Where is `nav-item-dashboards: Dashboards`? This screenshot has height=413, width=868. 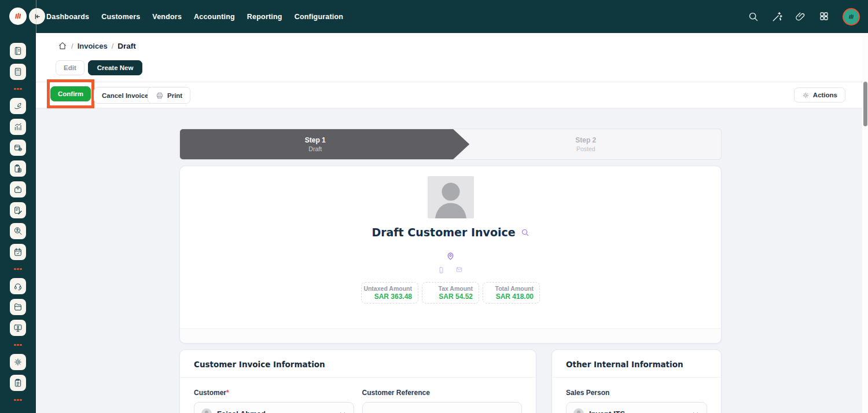
nav-item-dashboards: Dashboards is located at coordinates (68, 17).